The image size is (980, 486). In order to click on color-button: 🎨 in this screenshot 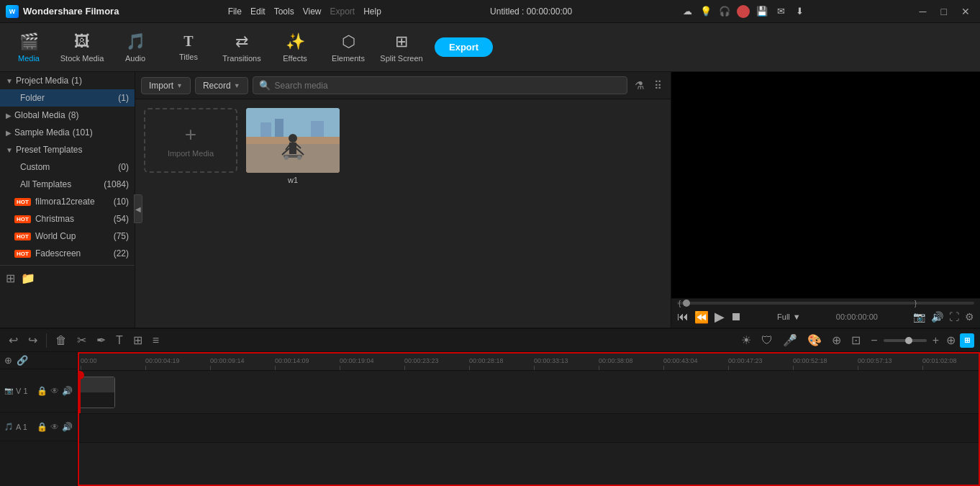, I will do `click(815, 340)`.